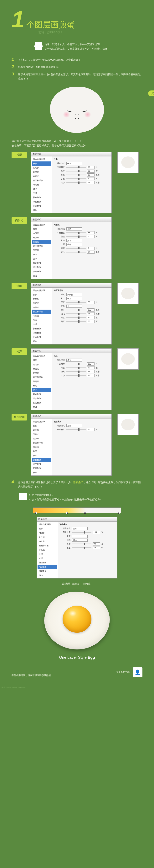 The image size is (154, 868). Describe the element at coordinates (74, 241) in the screenshot. I see `value-select: 柔和` at that location.